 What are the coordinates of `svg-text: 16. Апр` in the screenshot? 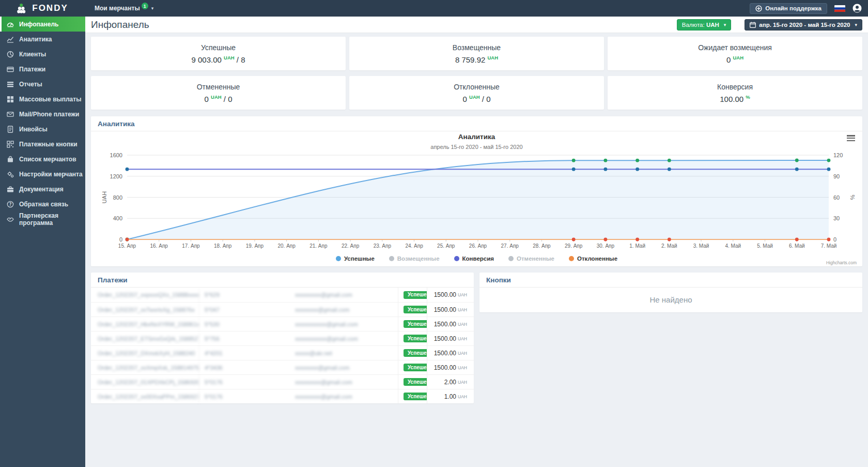 It's located at (159, 246).